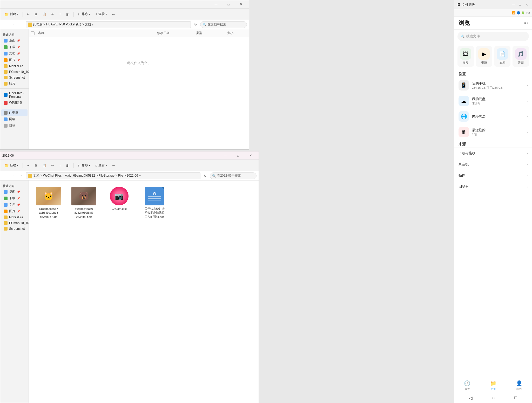  Describe the element at coordinates (60, 165) in the screenshot. I see `bottom-share-btn: ↑` at that location.